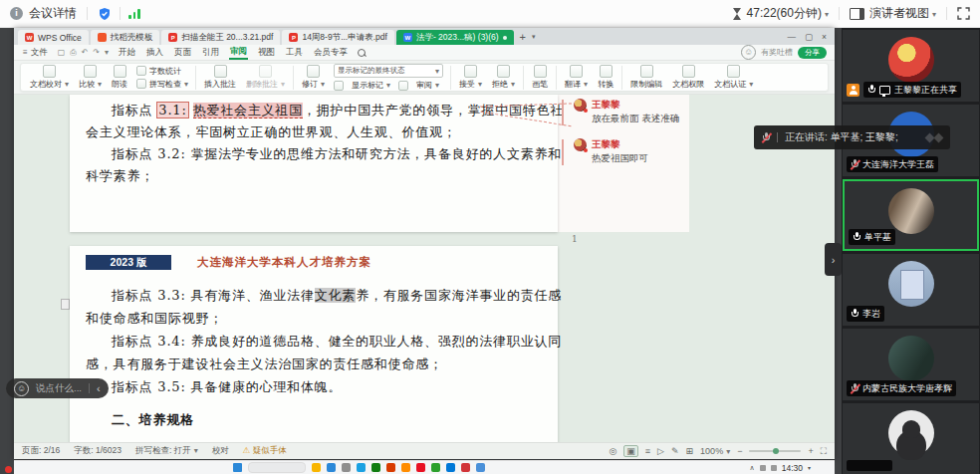 The image size is (980, 474). What do you see at coordinates (265, 451) in the screenshot?
I see `status-warning: 疑似手体` at bounding box center [265, 451].